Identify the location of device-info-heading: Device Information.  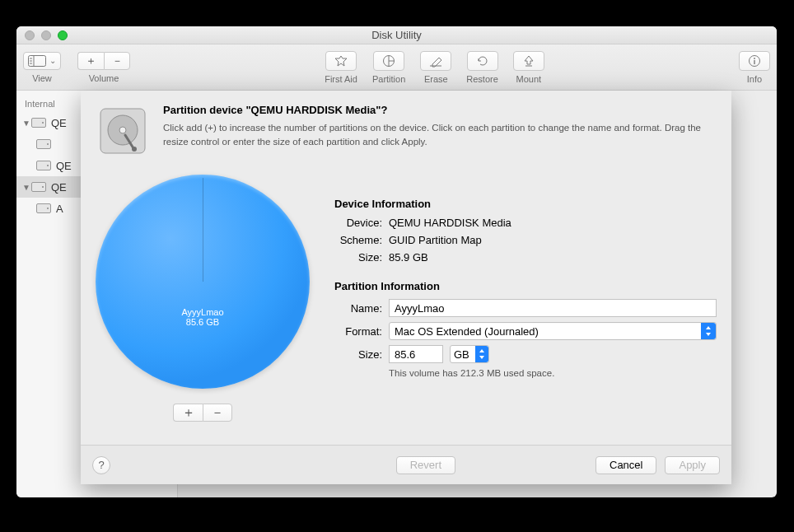
(525, 204).